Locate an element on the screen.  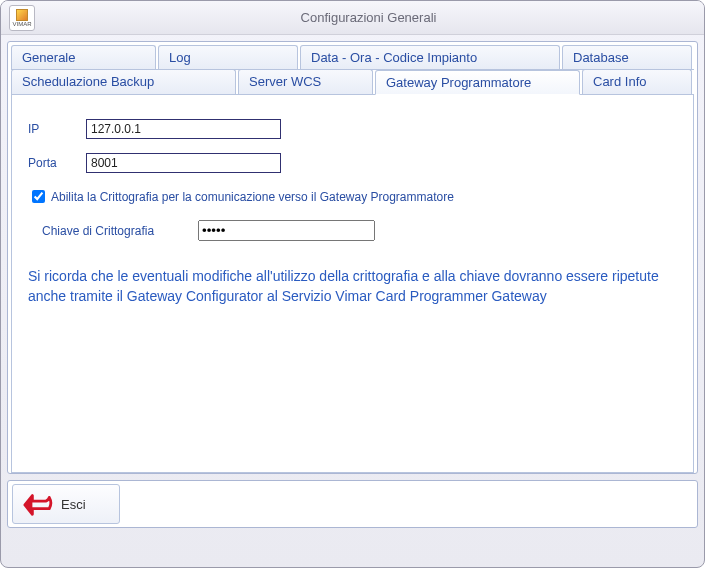
titlebar: VIMAR Configurazioni Generali is located at coordinates (352, 18).